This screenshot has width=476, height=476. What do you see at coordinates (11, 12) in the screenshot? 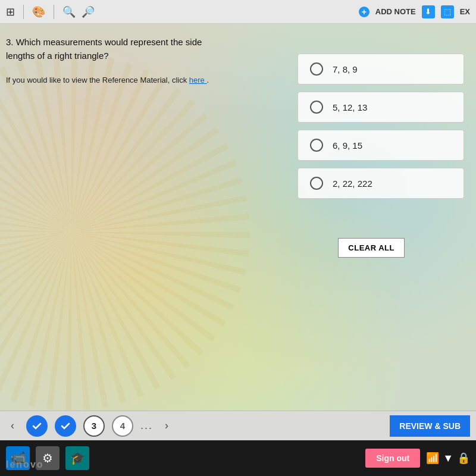
I see `grid-icon: ⊞` at bounding box center [11, 12].